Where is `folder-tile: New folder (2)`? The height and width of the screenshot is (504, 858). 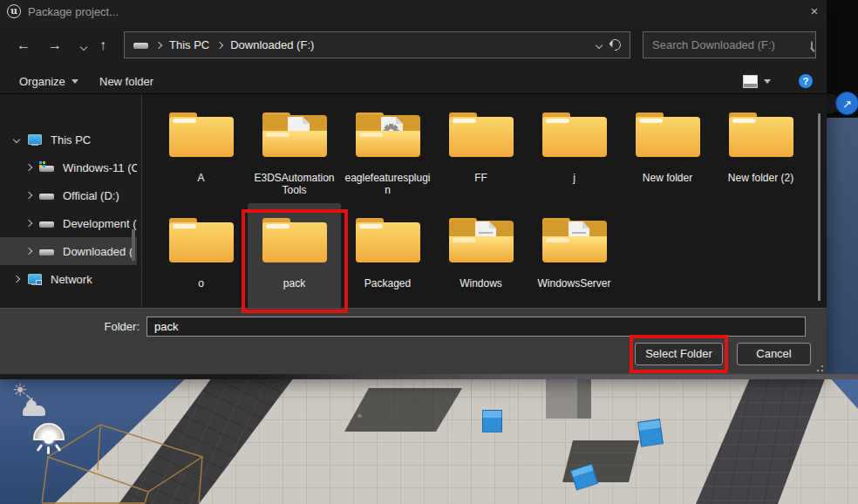
folder-tile: New folder (2) is located at coordinates (760, 150).